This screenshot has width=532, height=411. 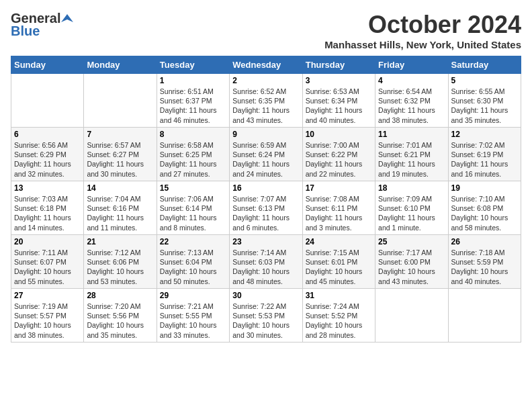 I want to click on day-content: Sunrise: 7:11 AMSunset: 6:07 PMDaylight:…, so click(x=47, y=267).